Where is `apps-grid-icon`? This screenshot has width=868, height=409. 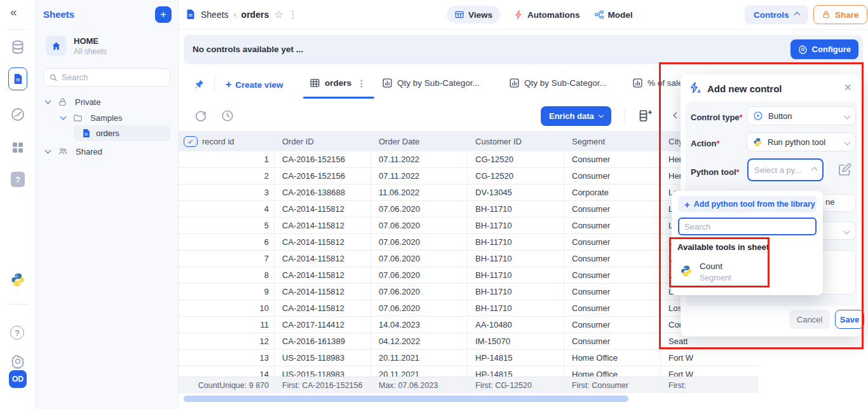 apps-grid-icon is located at coordinates (18, 148).